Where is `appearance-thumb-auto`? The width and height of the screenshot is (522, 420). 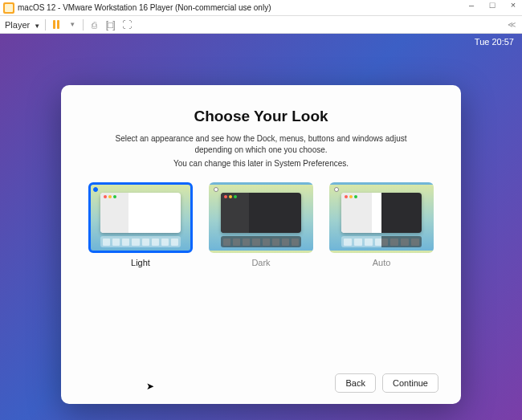
appearance-thumb-auto is located at coordinates (381, 218).